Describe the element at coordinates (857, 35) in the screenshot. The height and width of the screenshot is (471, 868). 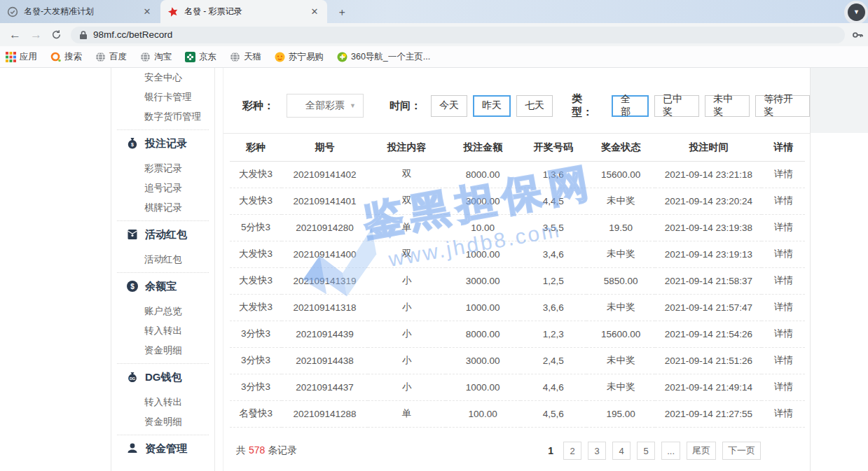
I see `key-icon` at that location.